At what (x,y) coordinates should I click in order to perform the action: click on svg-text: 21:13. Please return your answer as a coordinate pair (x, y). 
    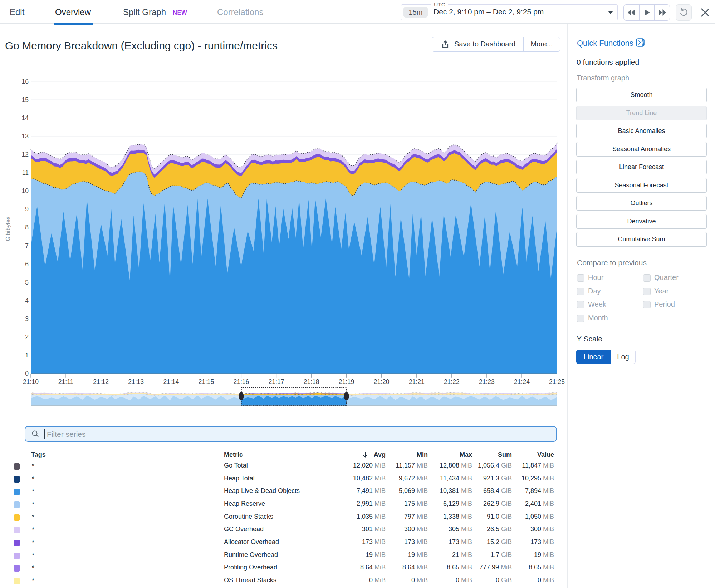
    Looking at the image, I should click on (136, 382).